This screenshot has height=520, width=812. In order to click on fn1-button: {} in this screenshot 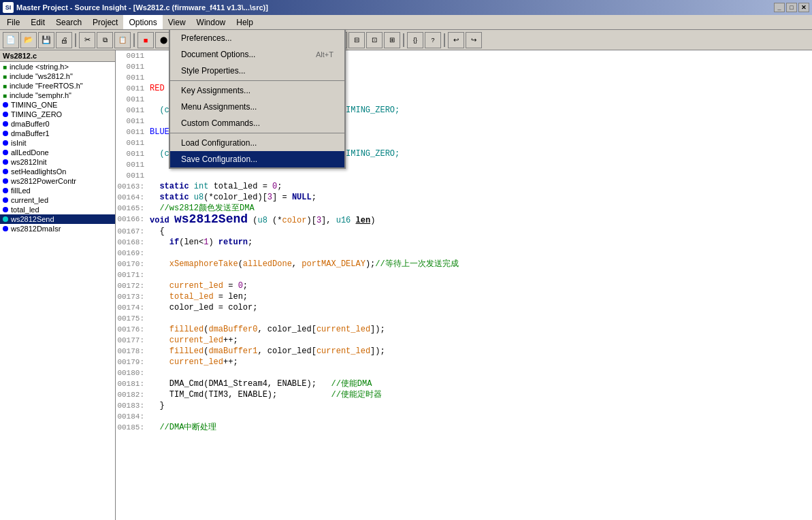, I will do `click(415, 40)`.